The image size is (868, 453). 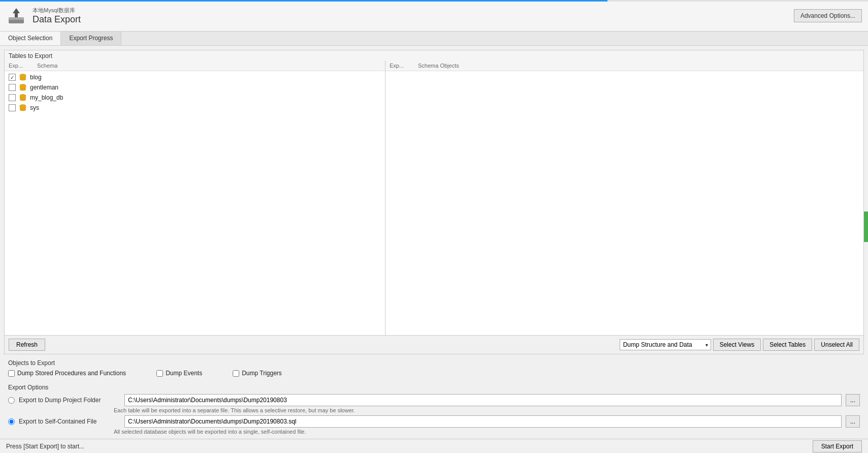 I want to click on objects-to-export-section: Objects to Export Dump Stored Procedures…, so click(x=434, y=368).